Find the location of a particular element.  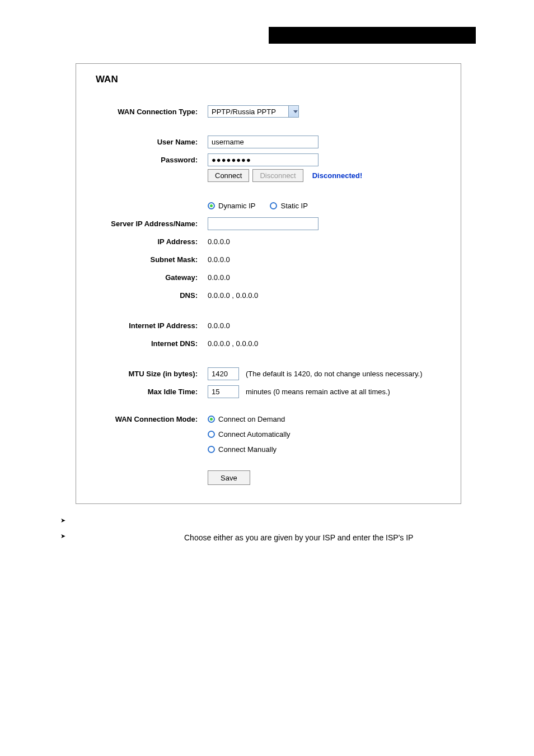

gateway-value: 0.0.0.0 is located at coordinates (219, 278).